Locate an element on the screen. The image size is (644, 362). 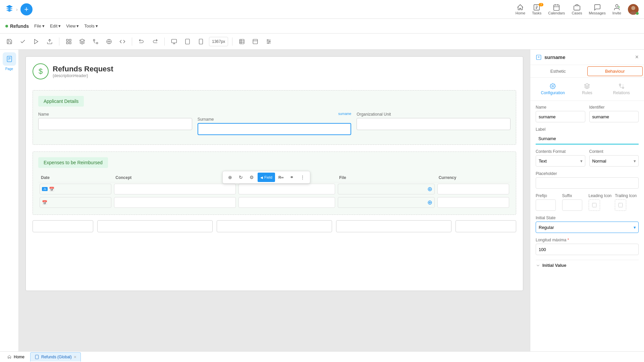
schema-toolbar-btn is located at coordinates (109, 42).